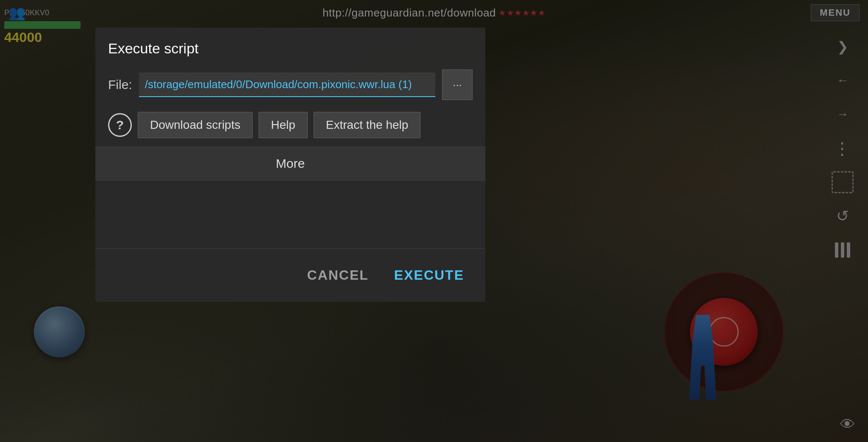  Describe the element at coordinates (120, 85) in the screenshot. I see `file-label: File:` at that location.